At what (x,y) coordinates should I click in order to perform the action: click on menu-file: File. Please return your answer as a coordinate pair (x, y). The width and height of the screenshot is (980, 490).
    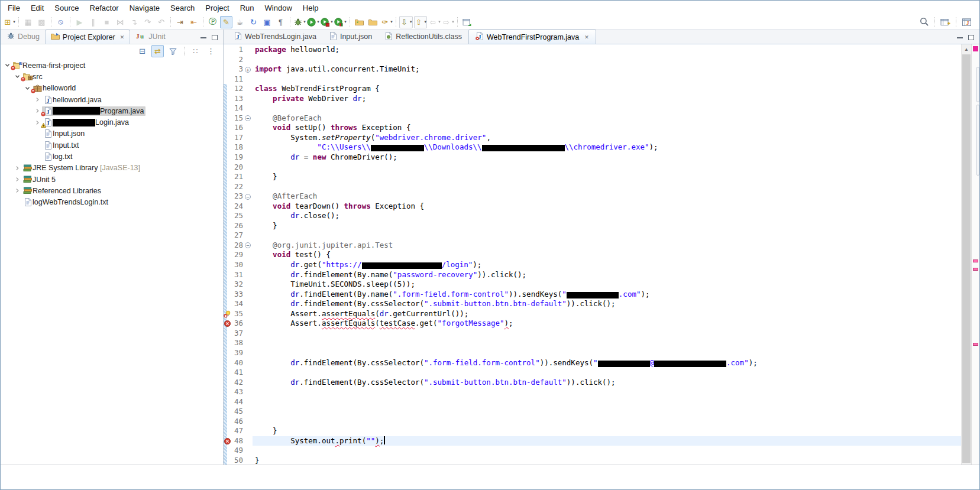
    Looking at the image, I should click on (14, 8).